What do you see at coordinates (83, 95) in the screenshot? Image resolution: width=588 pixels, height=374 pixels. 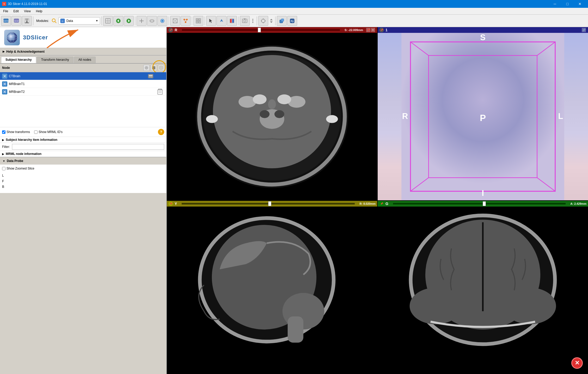 I see `node-list: Node` at bounding box center [83, 95].